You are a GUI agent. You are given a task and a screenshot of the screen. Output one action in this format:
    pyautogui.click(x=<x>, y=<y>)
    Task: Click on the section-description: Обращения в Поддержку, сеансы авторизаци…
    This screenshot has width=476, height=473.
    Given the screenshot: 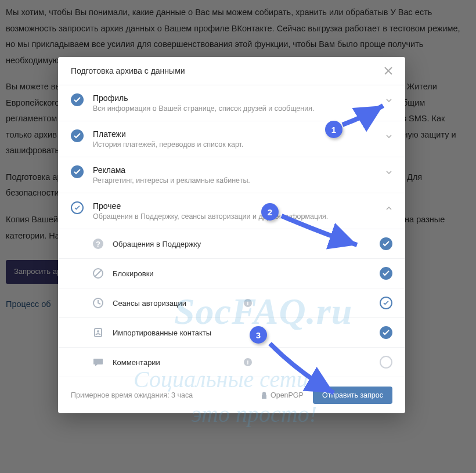 What is the action you would take?
    pyautogui.click(x=236, y=216)
    